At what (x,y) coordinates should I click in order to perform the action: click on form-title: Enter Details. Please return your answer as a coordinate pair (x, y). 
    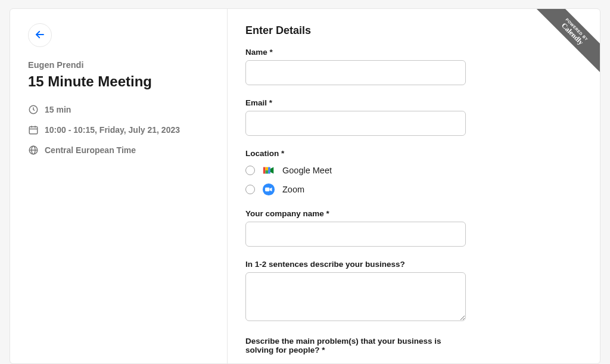
    Looking at the image, I should click on (413, 31).